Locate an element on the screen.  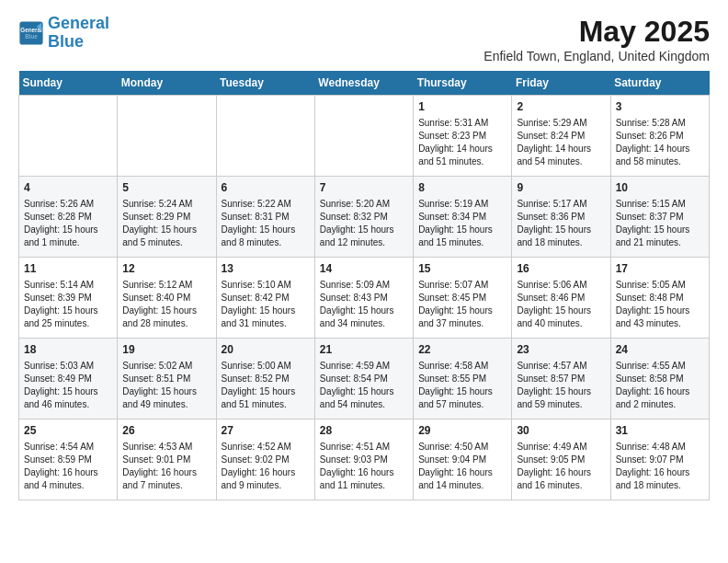
day-cell: 18Sunrise: 5:03 AMSunset: 8:49 PMDayligh… is located at coordinates (68, 379).